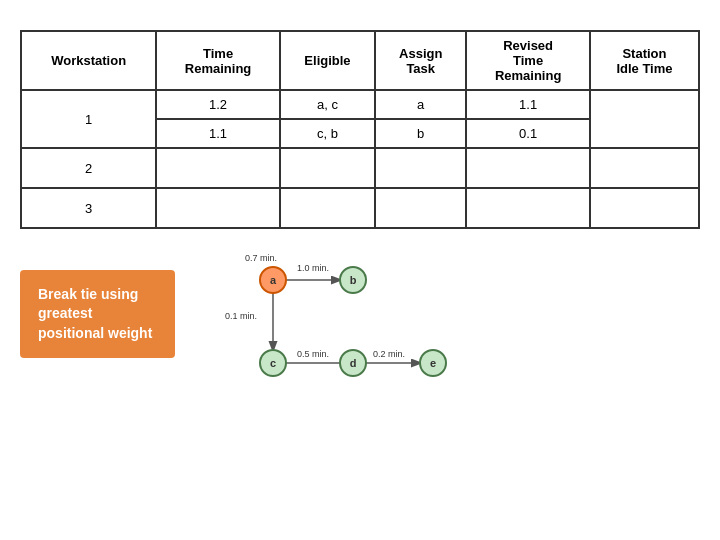 The height and width of the screenshot is (540, 720). Describe the element at coordinates (528, 104) in the screenshot. I see `cell-revised-1a: 1.1` at that location.